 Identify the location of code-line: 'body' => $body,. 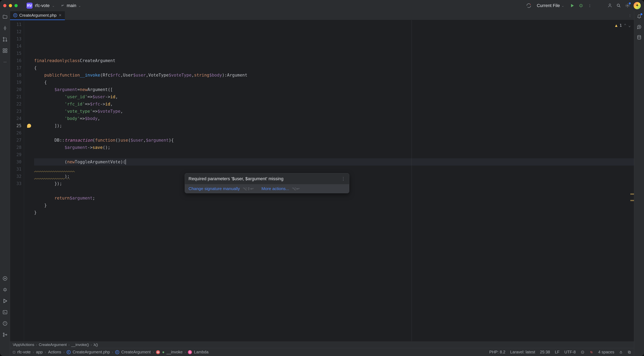
(334, 119).